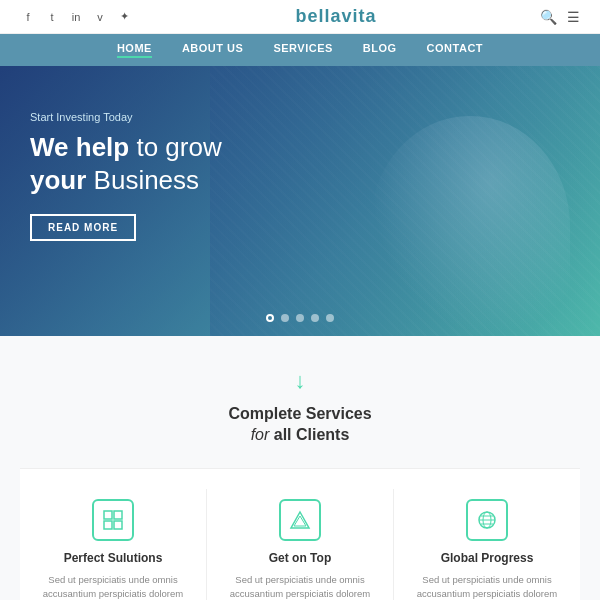  I want to click on perfect-solutions-icon, so click(113, 520).